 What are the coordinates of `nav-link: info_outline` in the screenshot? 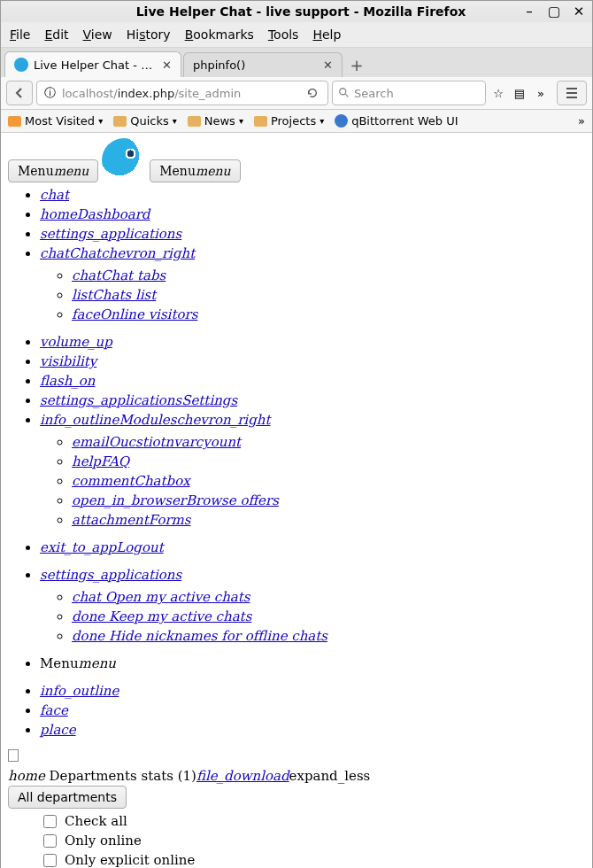 It's located at (80, 691).